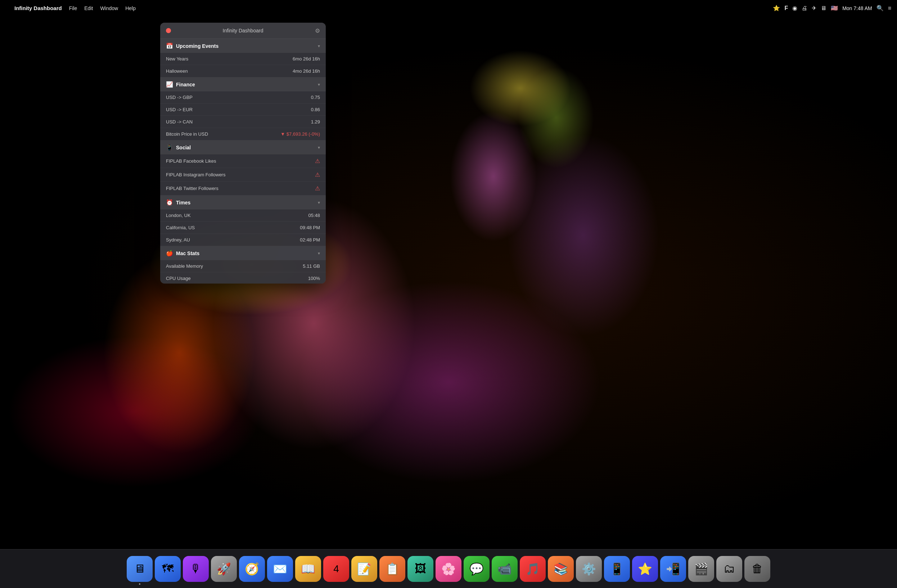  I want to click on dock-item-system-prefs: ⚙️, so click(589, 569).